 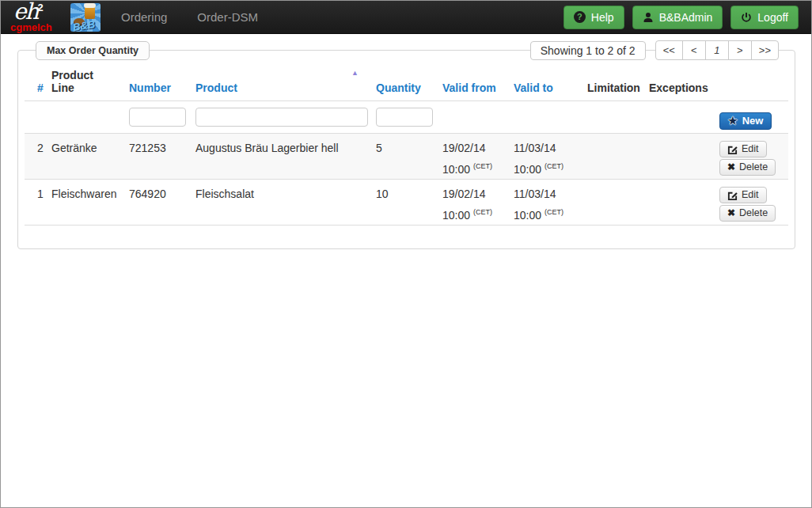 I want to click on beer-glass-icon, so click(x=90, y=13).